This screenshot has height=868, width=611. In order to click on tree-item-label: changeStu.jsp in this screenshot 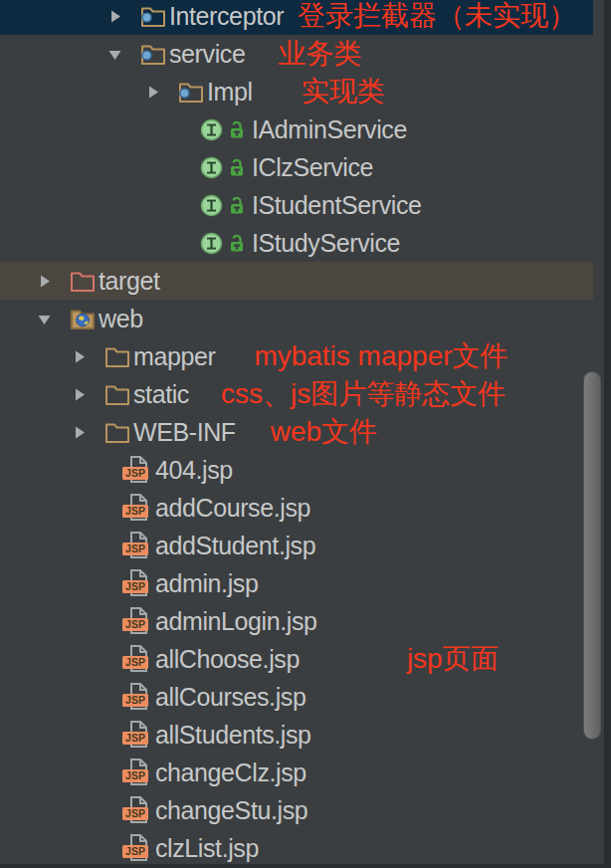, I will do `click(231, 810)`.